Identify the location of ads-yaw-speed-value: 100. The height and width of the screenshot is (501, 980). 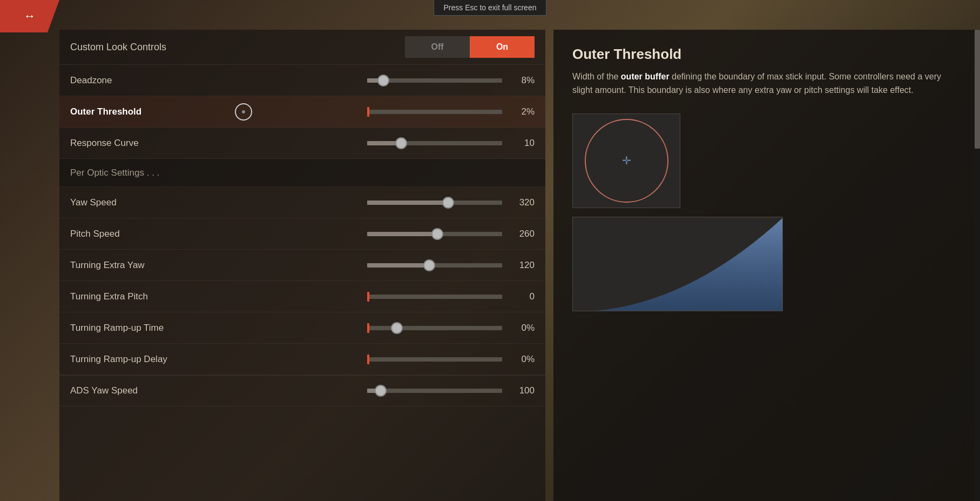
(518, 391).